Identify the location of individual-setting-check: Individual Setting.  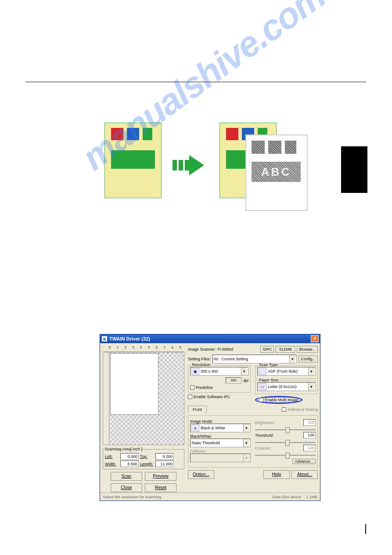
(300, 410).